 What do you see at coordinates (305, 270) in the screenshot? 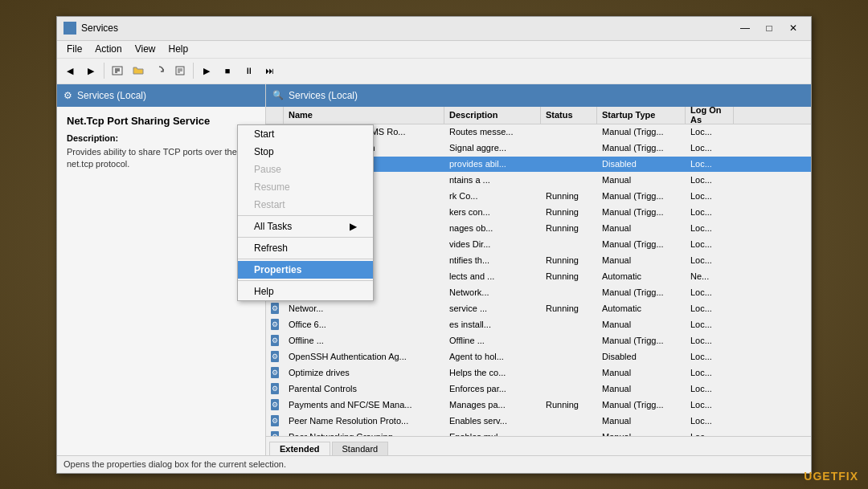
I see `context-menu-item-properties: Properties` at bounding box center [305, 270].